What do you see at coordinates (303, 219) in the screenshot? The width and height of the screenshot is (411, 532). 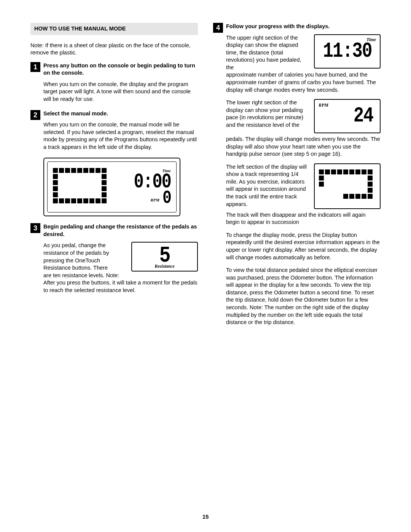 I see `step4-p3b: The track will then disappear and the in…` at bounding box center [303, 219].